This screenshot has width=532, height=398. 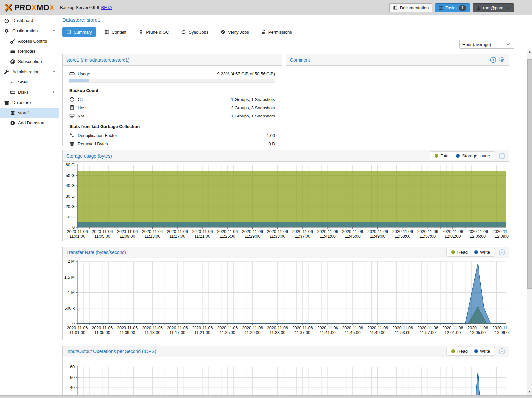 I want to click on comment-body, so click(x=398, y=106).